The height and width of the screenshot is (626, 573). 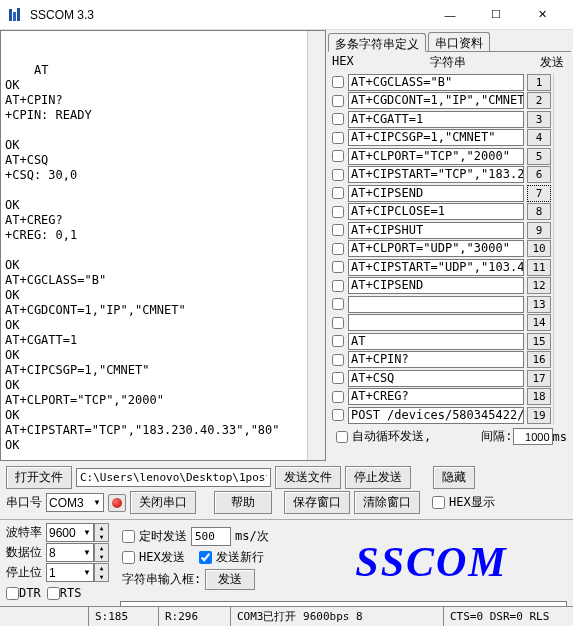 I want to click on send-row-button: 4, so click(x=539, y=138).